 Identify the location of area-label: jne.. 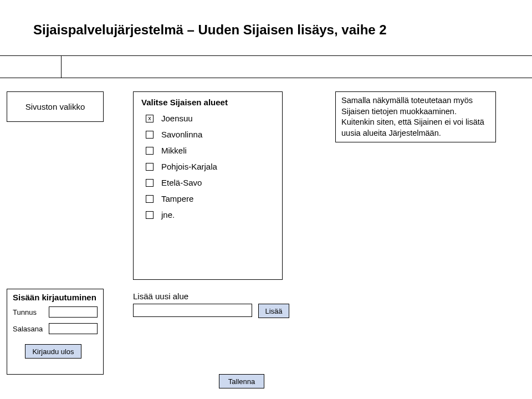
(168, 215).